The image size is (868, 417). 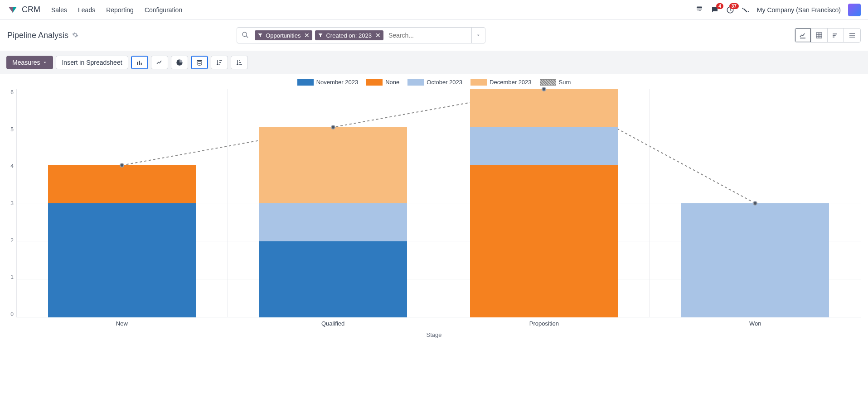 What do you see at coordinates (12, 129) in the screenshot?
I see `y-tick: 5` at bounding box center [12, 129].